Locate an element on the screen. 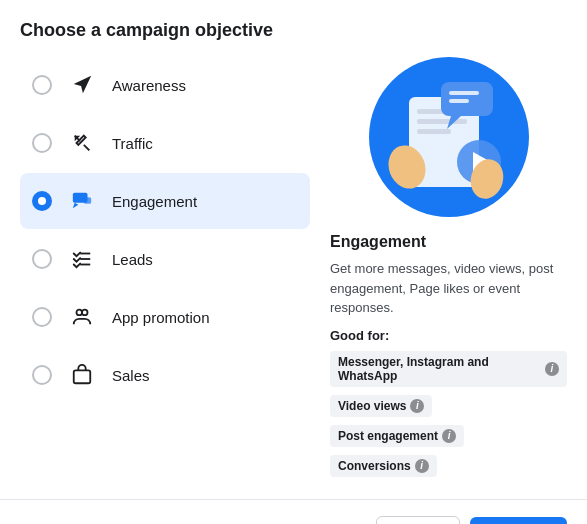 The image size is (587, 524). radio-sales is located at coordinates (42, 375).